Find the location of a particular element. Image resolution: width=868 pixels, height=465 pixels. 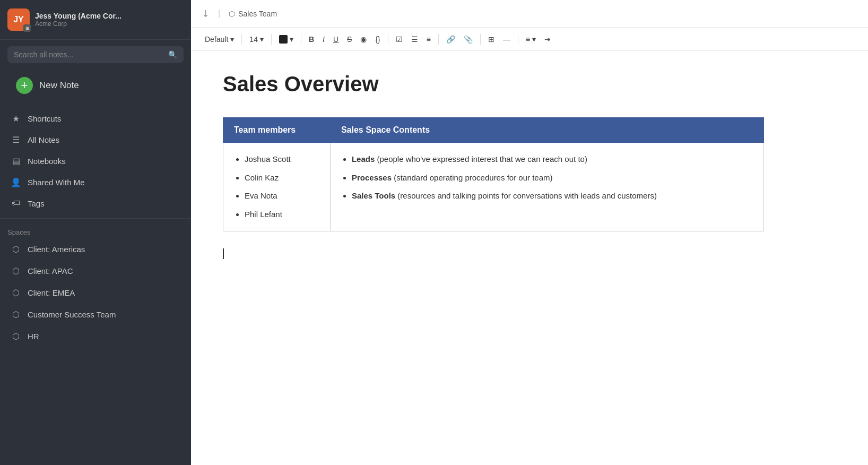

sidebar-item-hr: ⬡ HR is located at coordinates (96, 337).